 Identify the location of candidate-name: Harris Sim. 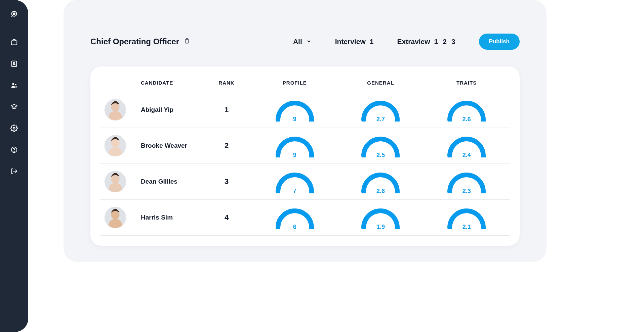
(171, 218).